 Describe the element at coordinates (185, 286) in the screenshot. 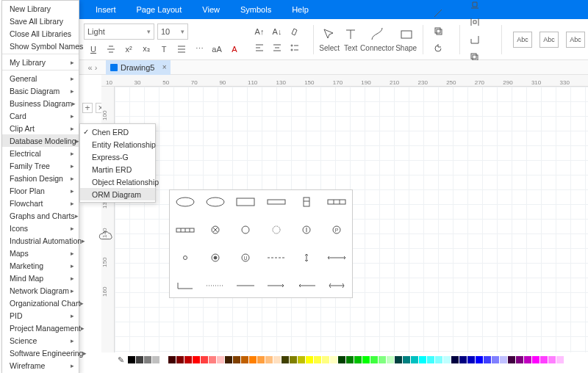

I see `bracket-icon` at that location.